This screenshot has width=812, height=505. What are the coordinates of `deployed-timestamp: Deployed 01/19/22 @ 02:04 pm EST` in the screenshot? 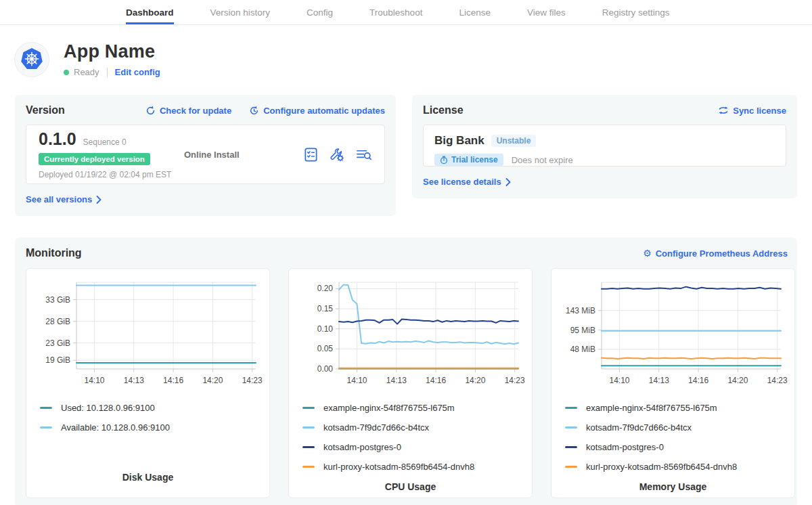 It's located at (111, 175).